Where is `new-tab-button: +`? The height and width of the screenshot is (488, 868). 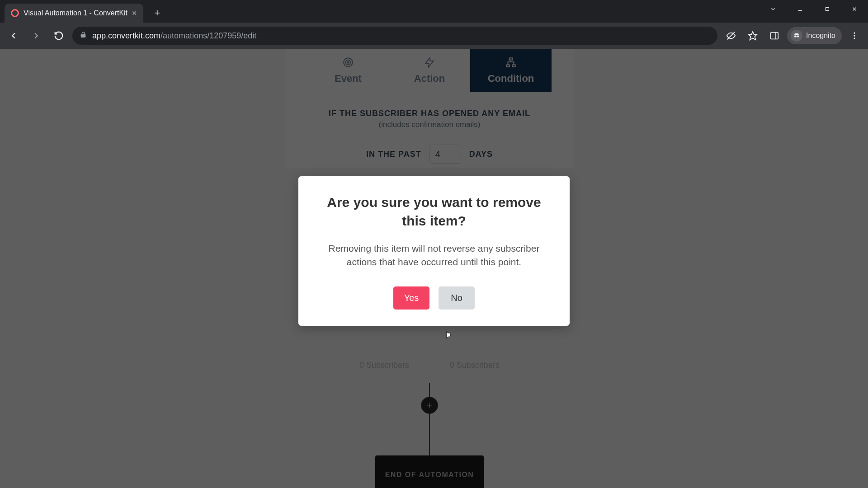
new-tab-button: + is located at coordinates (157, 13).